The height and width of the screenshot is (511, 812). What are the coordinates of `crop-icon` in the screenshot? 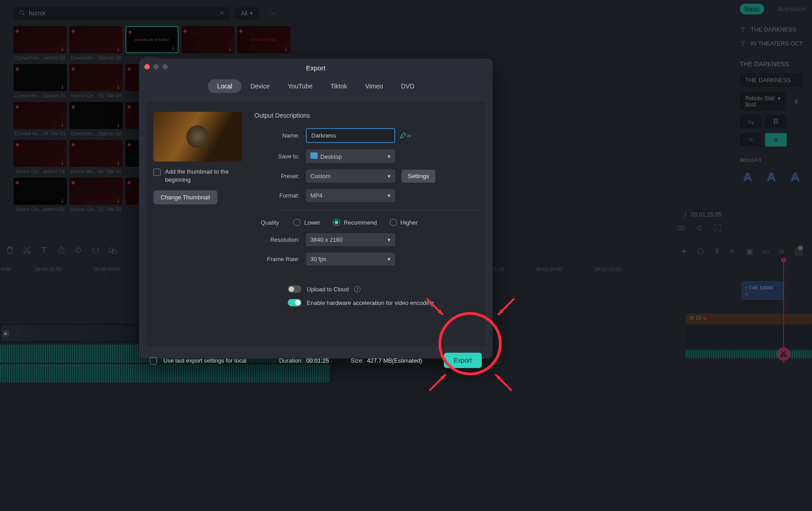 It's located at (78, 250).